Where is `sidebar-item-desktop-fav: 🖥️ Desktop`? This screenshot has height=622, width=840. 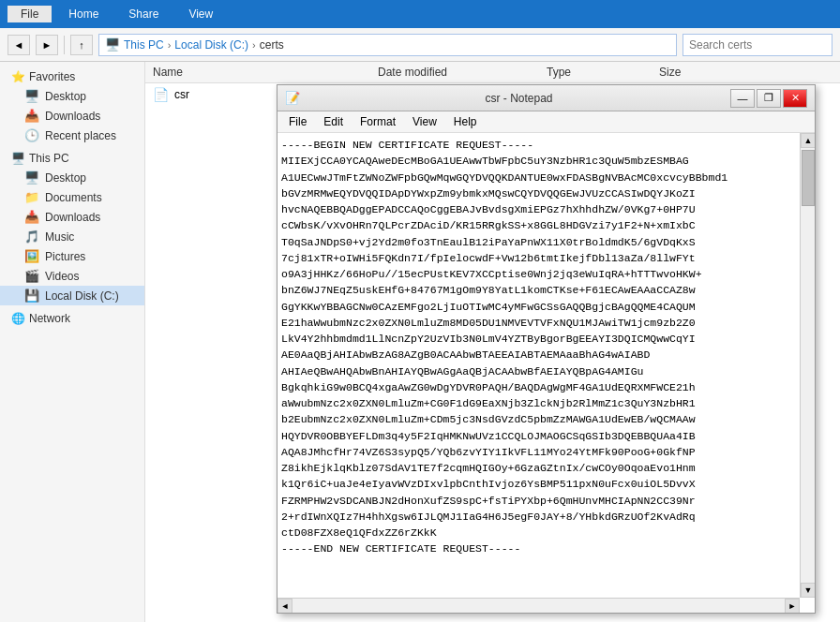 sidebar-item-desktop-fav: 🖥️ Desktop is located at coordinates (72, 96).